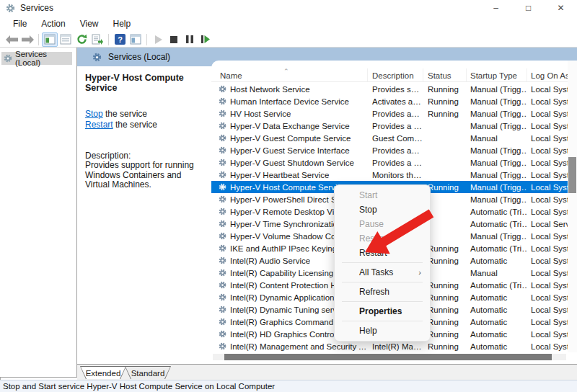  I want to click on table-row: Hyper-V Guest Compute ServiceGuest Comp……, so click(389, 138).